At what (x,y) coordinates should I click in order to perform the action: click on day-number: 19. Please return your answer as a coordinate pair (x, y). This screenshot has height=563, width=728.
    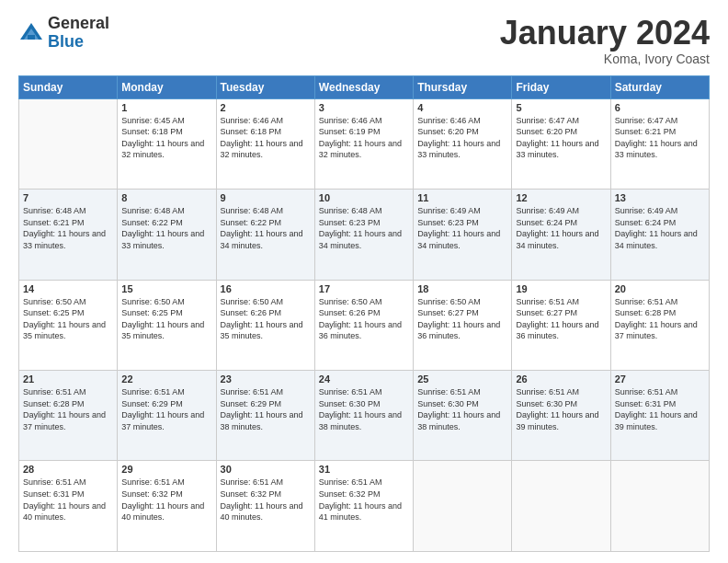
    Looking at the image, I should click on (561, 289).